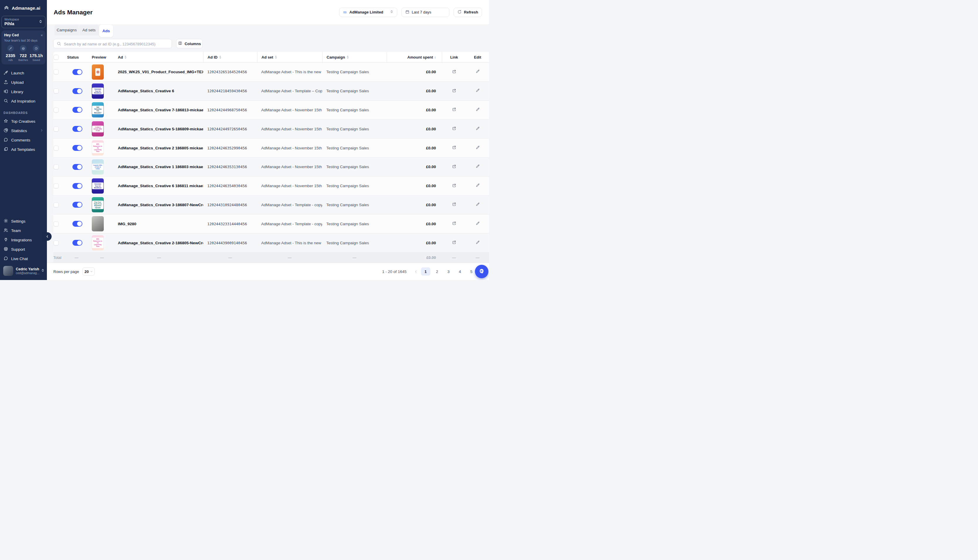 The height and width of the screenshot is (560, 978). Describe the element at coordinates (159, 167) in the screenshot. I see `ad-name: AdManage_Statics_Creative 1 186803 micka…` at that location.